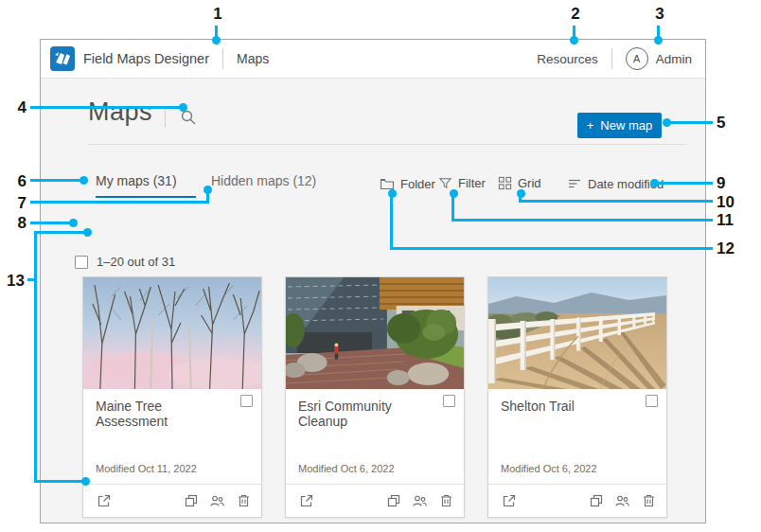  I want to click on folder-label: Folder, so click(418, 184).